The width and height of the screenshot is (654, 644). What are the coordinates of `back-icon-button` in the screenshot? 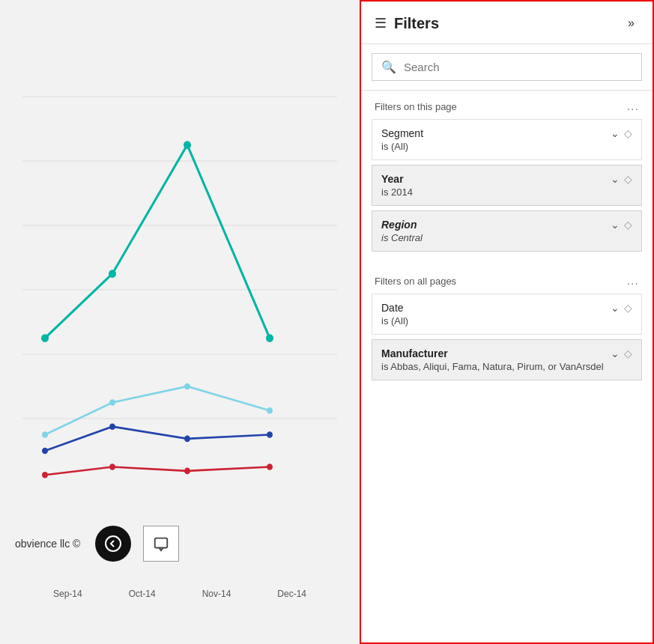 It's located at (113, 544).